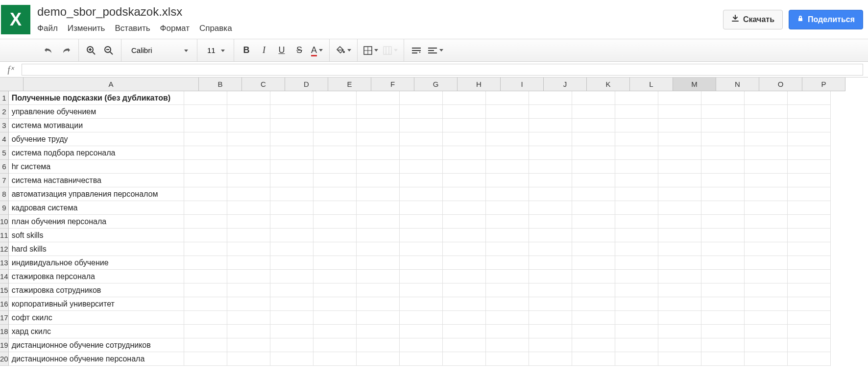  I want to click on cell-N10, so click(723, 222).